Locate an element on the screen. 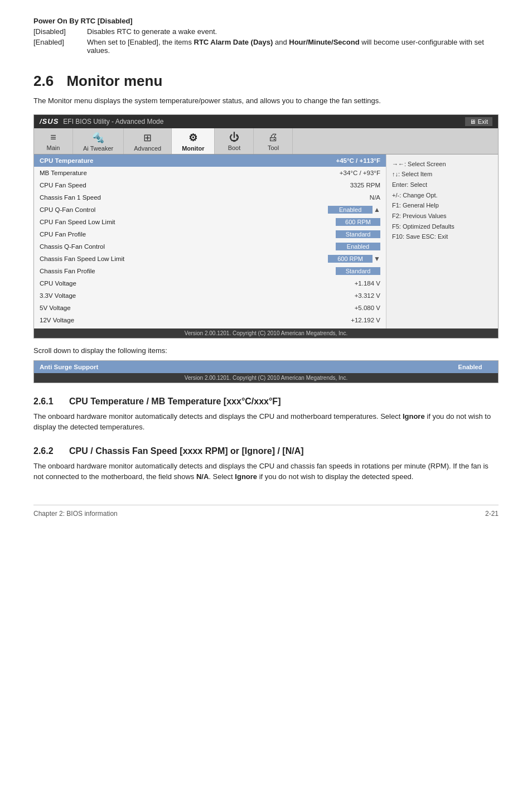 This screenshot has width=532, height=802. row-chassis-qfan-badge: Enabled is located at coordinates (358, 247).